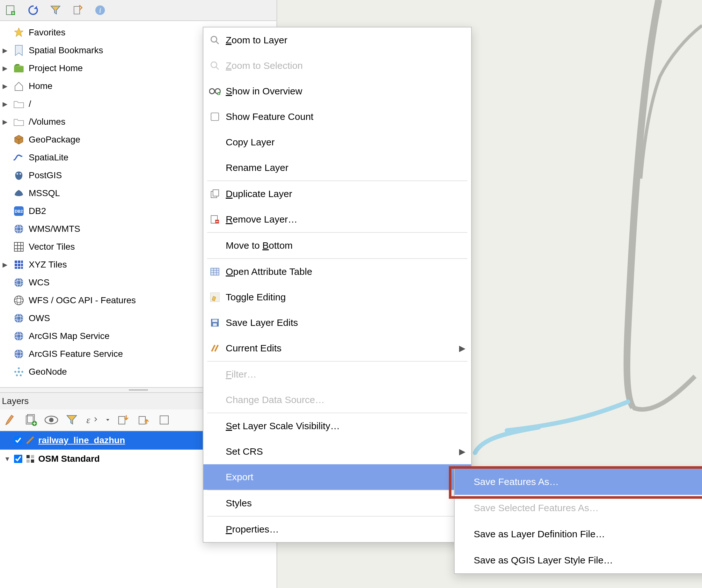 This screenshot has height=588, width=702. I want to click on spatialite-icon, so click(19, 157).